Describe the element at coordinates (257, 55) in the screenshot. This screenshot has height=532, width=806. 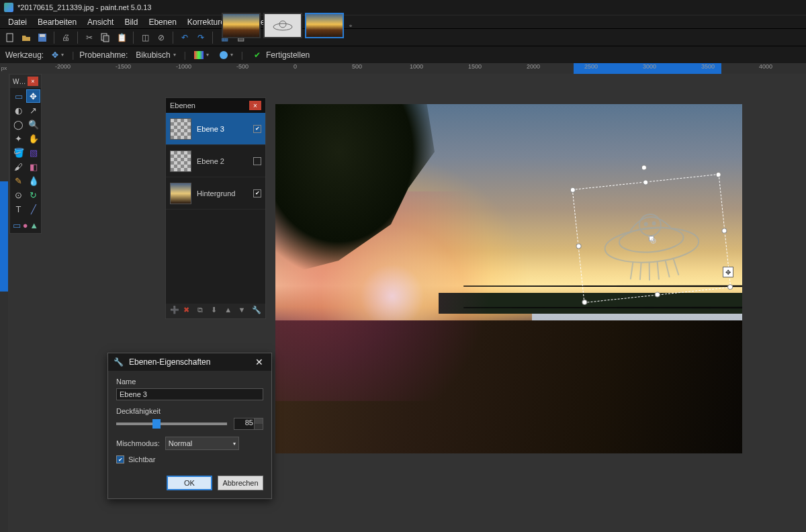
I see `finish-check-icon: ✔` at that location.